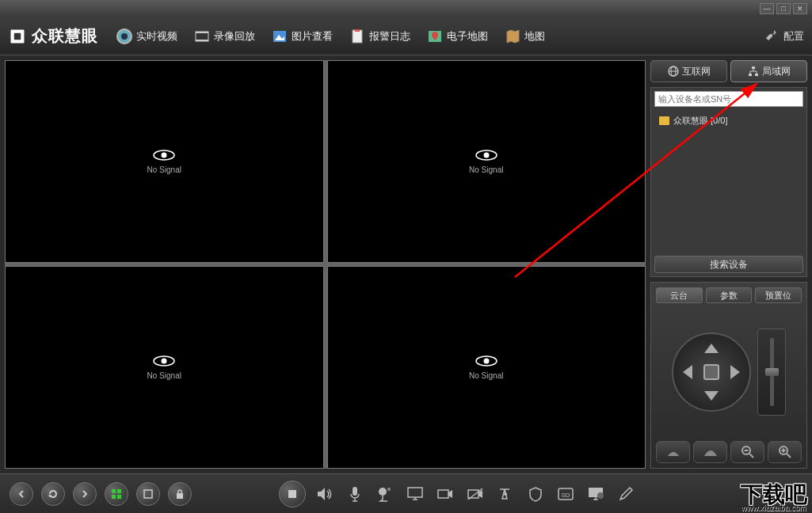 The width and height of the screenshot is (812, 513). I want to click on ptz-speed-slider, so click(772, 372).